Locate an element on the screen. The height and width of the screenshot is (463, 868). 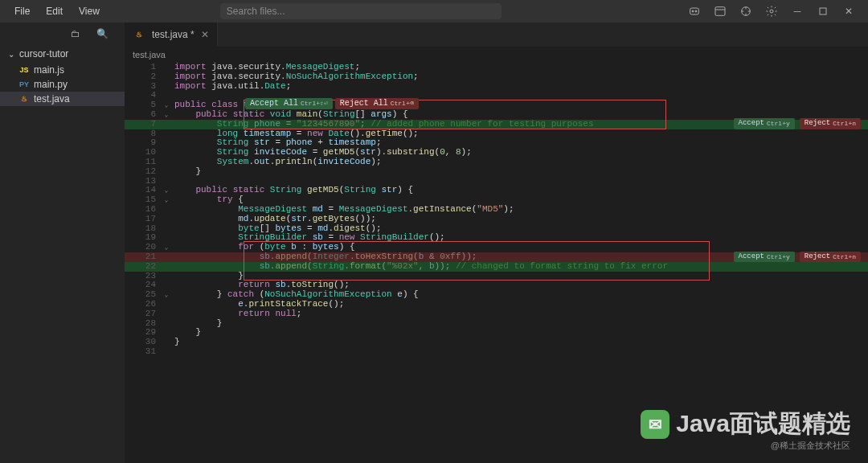
watermark: ✉ Java面试题精选 is located at coordinates (746, 424).